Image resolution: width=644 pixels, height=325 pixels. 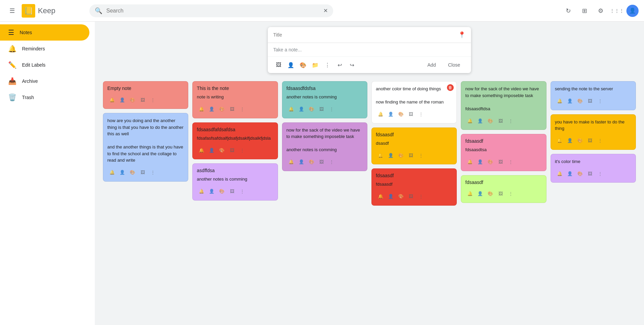 What do you see at coordinates (414, 102) in the screenshot?
I see `note-card: 🗑another color time of doing thingsnow f…` at bounding box center [414, 102].